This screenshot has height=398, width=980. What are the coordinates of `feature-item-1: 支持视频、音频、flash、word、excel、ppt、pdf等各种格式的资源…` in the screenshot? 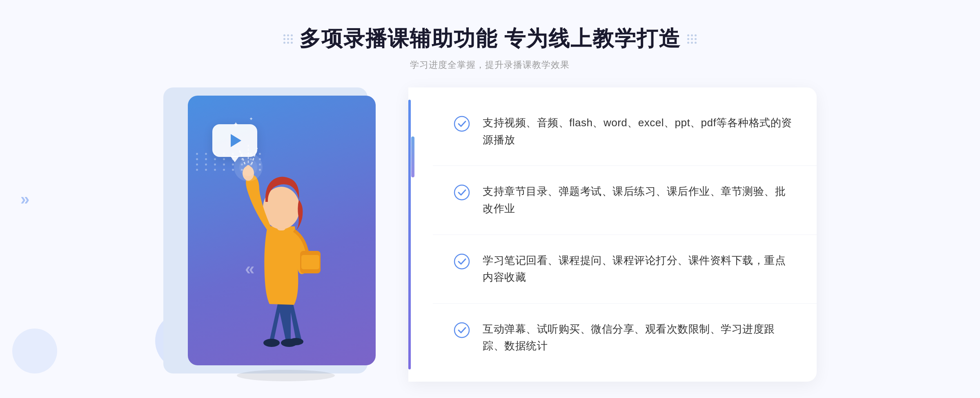 It's located at (625, 132).